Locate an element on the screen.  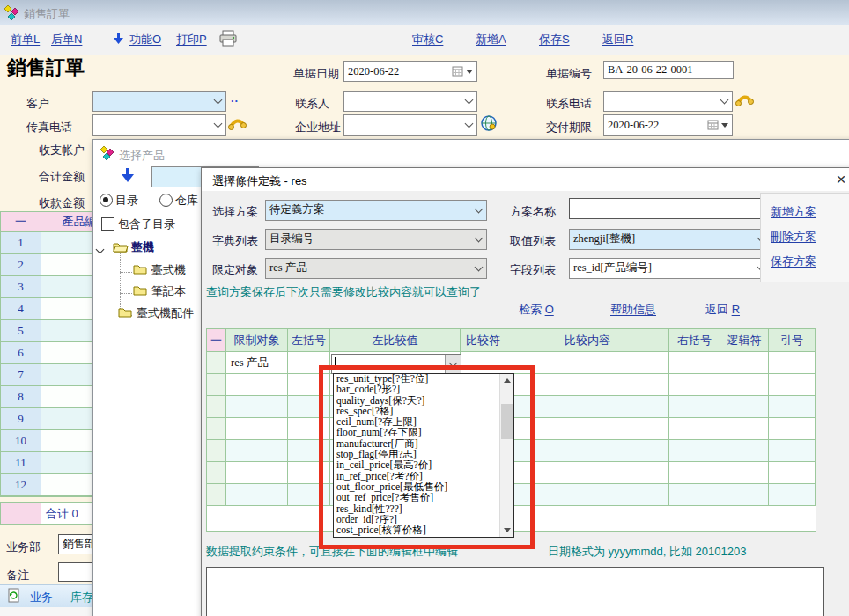
tab-business: 业务 is located at coordinates (41, 598).